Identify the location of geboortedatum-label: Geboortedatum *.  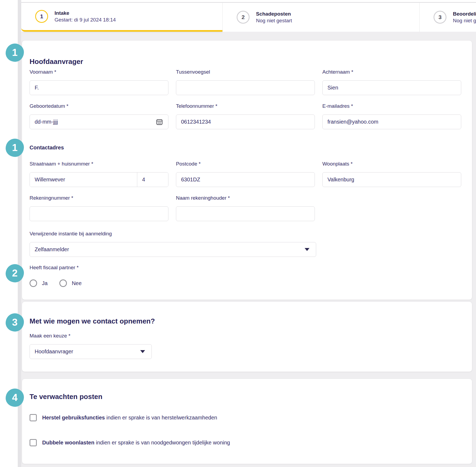
(99, 106).